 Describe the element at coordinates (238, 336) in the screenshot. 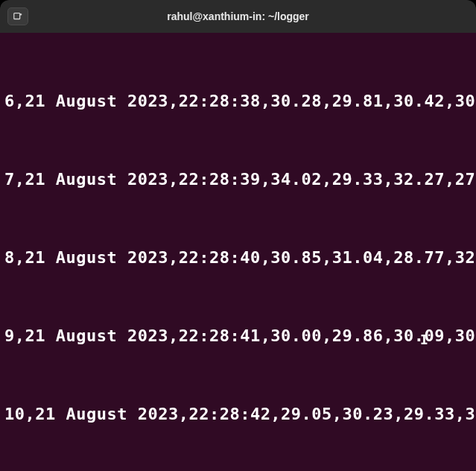

I see `log-line: 9,21 August 2023,22:28:41,30.00,29.86,30…` at that location.